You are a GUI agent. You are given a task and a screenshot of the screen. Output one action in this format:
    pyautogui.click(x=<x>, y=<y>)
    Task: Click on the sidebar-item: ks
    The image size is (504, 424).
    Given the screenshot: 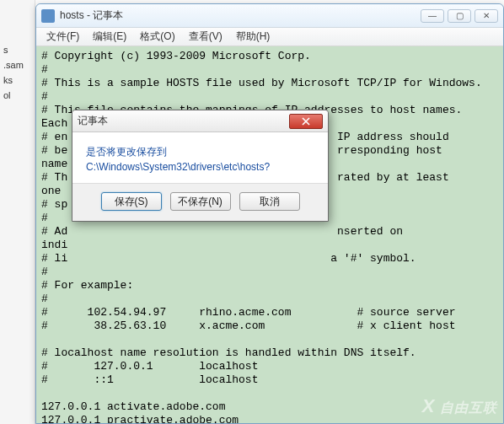 What is the action you would take?
    pyautogui.click(x=17, y=80)
    